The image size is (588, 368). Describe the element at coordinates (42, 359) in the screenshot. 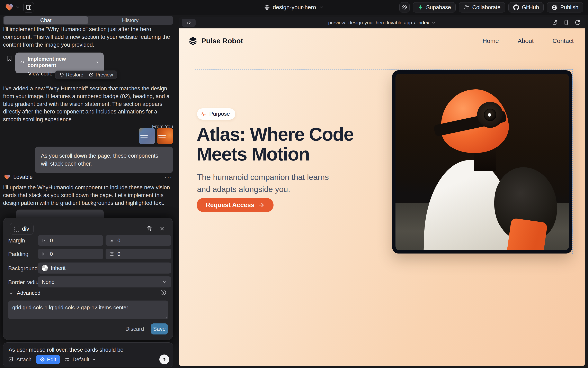

I see `target-icon` at that location.